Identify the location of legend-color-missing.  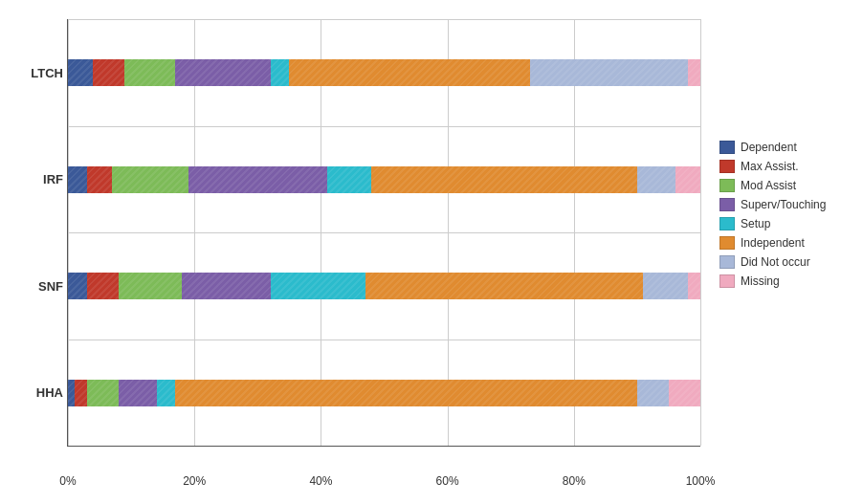
(727, 281).